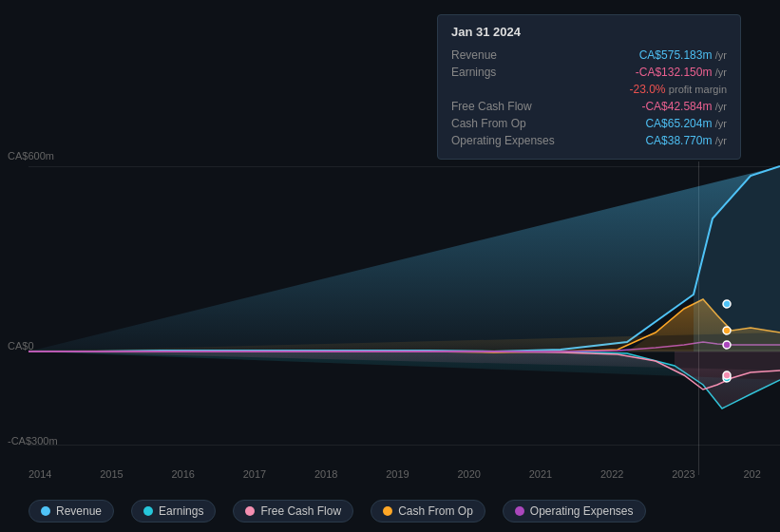 Image resolution: width=780 pixels, height=532 pixels. What do you see at coordinates (173, 511) in the screenshot?
I see `legend-earnings: Earnings` at bounding box center [173, 511].